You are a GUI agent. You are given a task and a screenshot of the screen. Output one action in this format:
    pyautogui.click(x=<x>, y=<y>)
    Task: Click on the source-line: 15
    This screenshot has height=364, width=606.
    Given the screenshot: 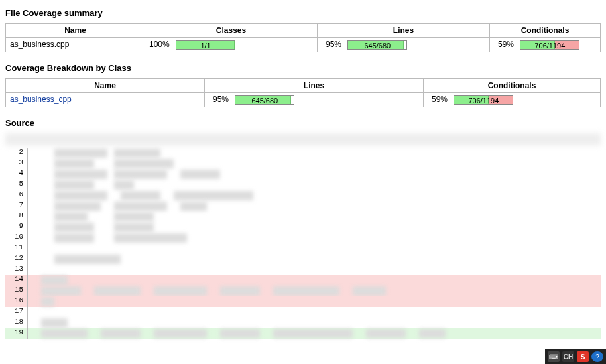 What is the action you would take?
    pyautogui.click(x=303, y=291)
    